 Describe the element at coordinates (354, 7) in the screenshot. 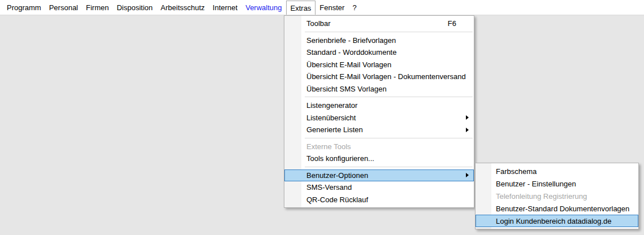

I see `menubar-item-9: ?` at that location.